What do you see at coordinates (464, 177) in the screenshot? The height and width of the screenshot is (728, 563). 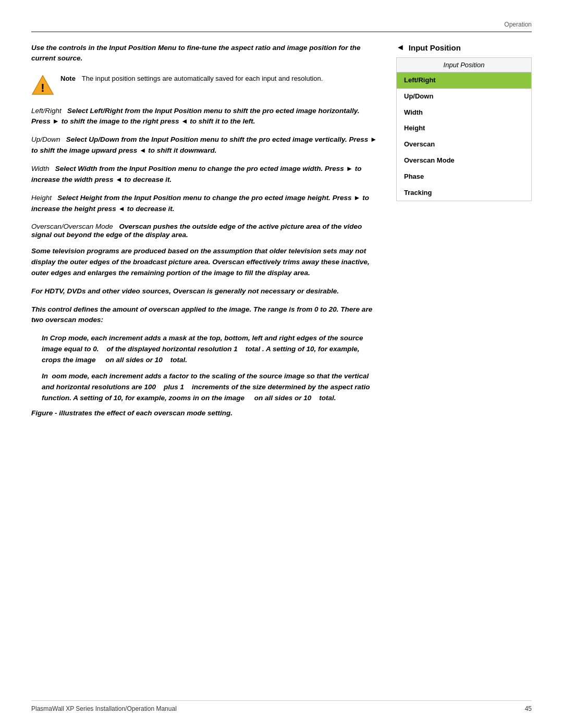 I see `menu-item-phase: Phase` at bounding box center [464, 177].